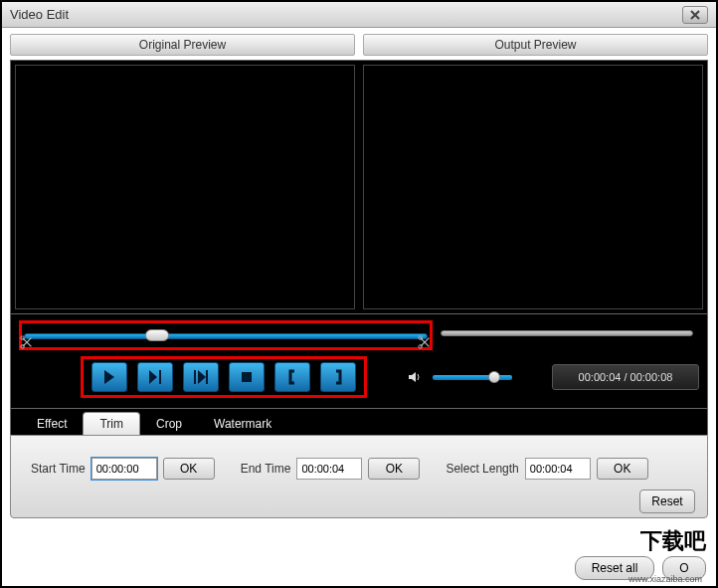 This screenshot has width=718, height=588. I want to click on volume-thumb, so click(494, 377).